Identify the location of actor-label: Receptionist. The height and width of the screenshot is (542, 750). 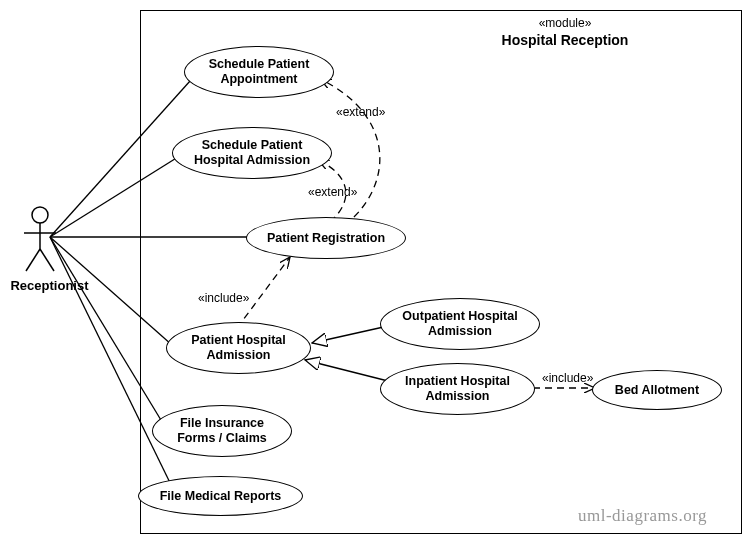
(50, 286).